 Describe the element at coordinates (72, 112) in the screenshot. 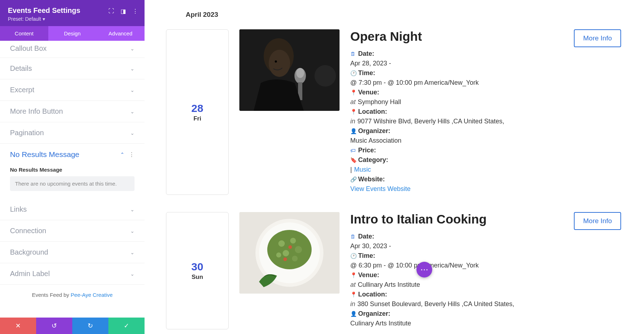

I see `section-more-info-button: More Info Button ⌄` at that location.